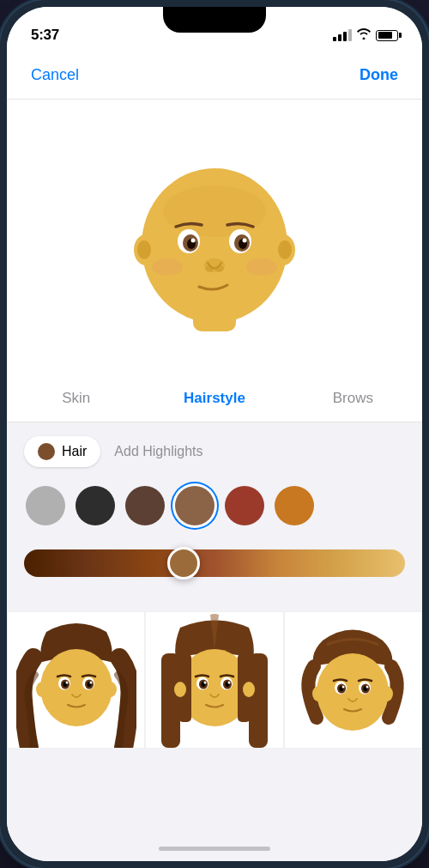 The height and width of the screenshot is (868, 429). What do you see at coordinates (379, 76) in the screenshot?
I see `done-button: Done` at bounding box center [379, 76].